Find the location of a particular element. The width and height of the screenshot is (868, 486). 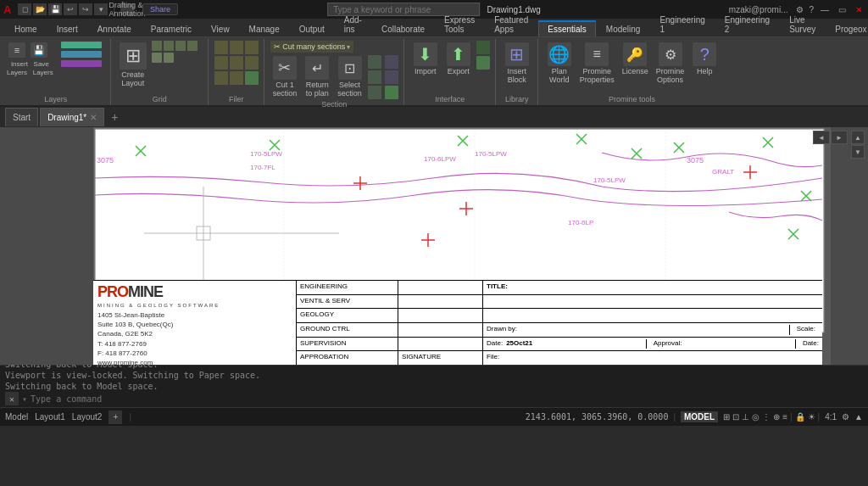

layers-row1 is located at coordinates (82, 45).